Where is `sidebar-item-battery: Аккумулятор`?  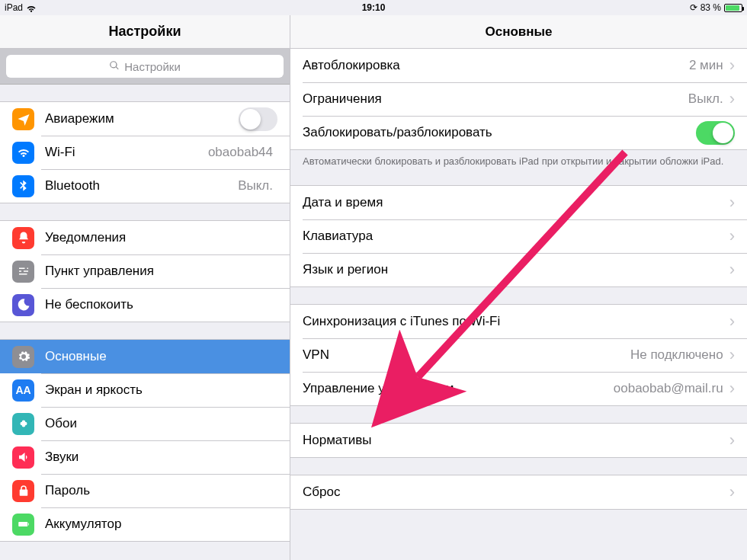 sidebar-item-battery: Аккумулятор is located at coordinates (145, 524).